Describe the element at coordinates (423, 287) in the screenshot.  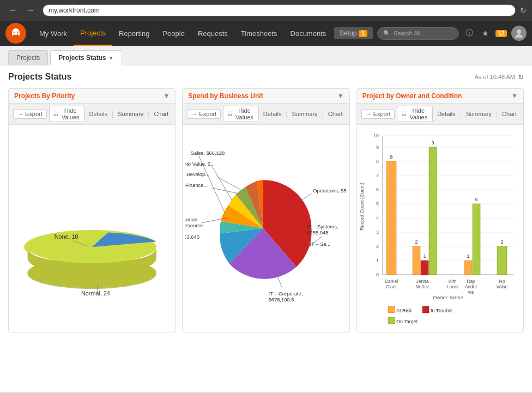
I see `x-label-nunez: Nuñez` at that location.